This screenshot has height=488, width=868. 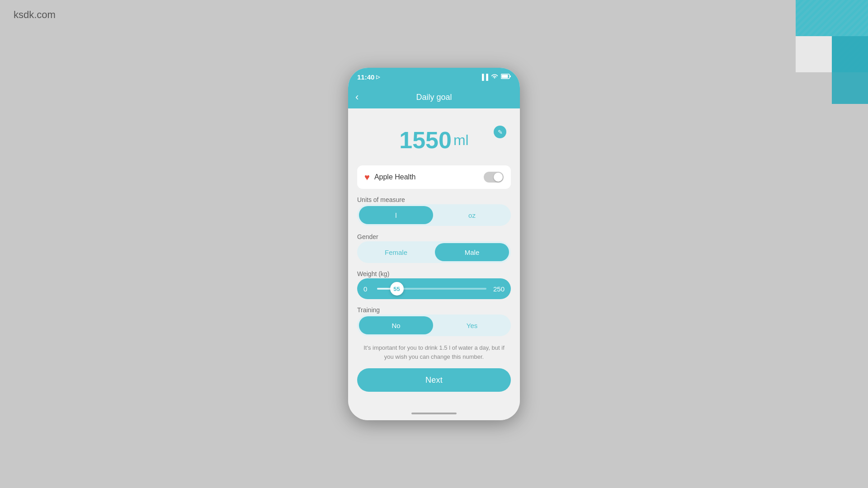 I want to click on apple-health-left: ♥ Apple Health, so click(x=390, y=177).